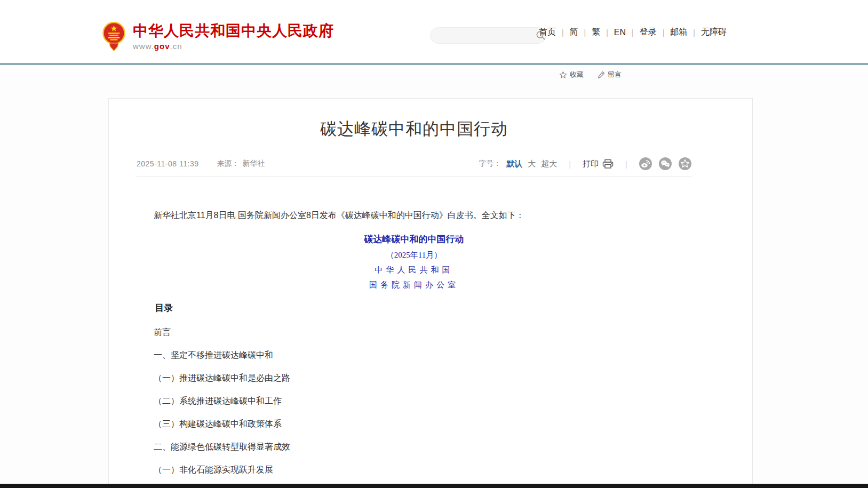  Describe the element at coordinates (414, 129) in the screenshot. I see `page-title: 碳达峰碳中和的中国行动` at that location.